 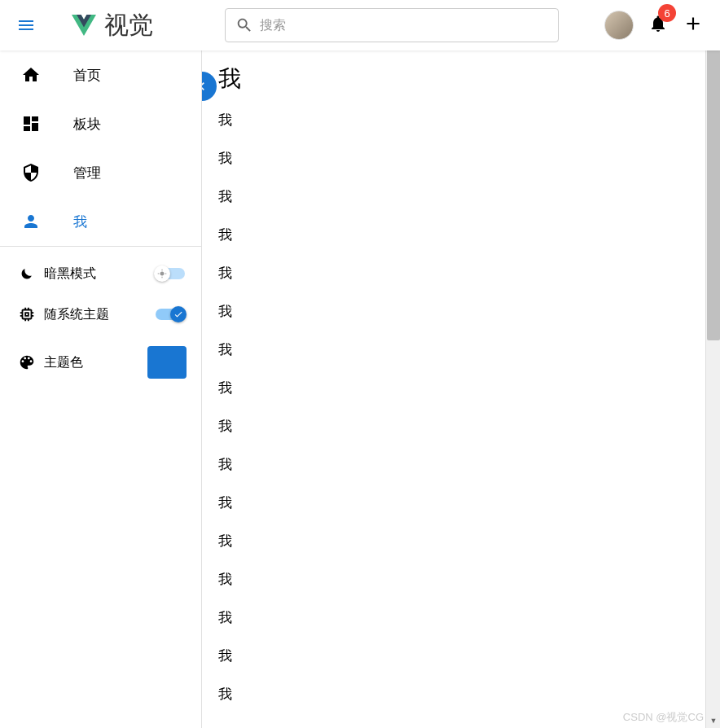 I want to click on hamburger-icon, so click(x=26, y=25).